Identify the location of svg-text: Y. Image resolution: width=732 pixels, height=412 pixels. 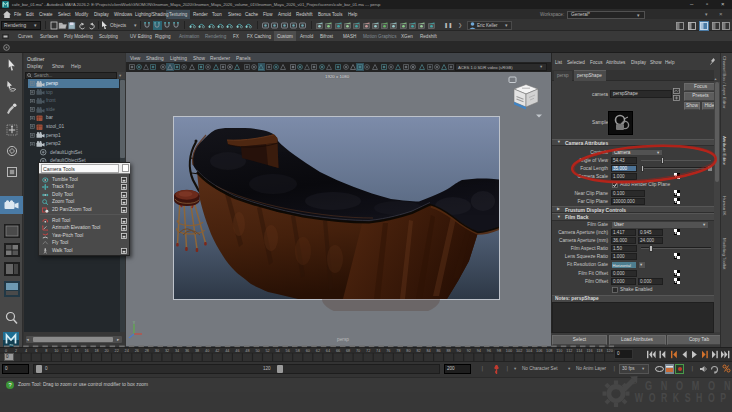
(134, 323).